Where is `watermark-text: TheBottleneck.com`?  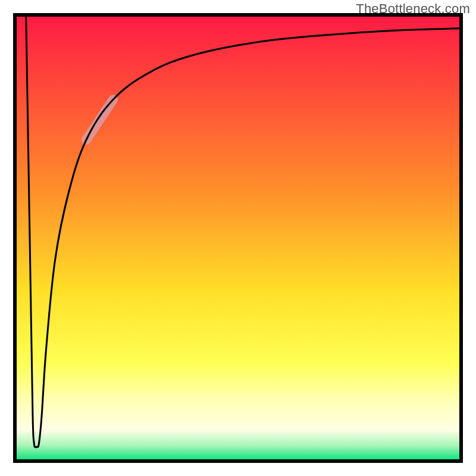 watermark-text: TheBottleneck.com is located at coordinates (413, 9).